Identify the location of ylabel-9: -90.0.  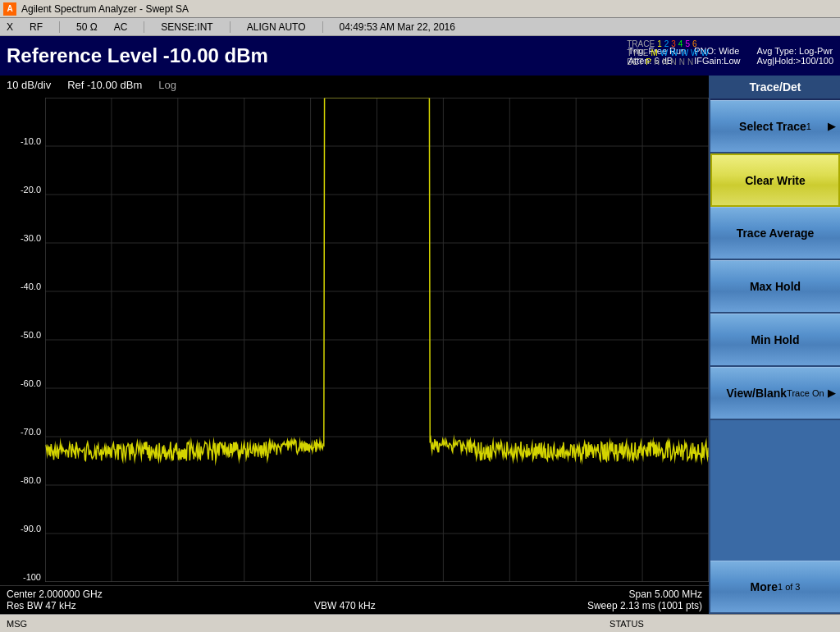
(21, 529).